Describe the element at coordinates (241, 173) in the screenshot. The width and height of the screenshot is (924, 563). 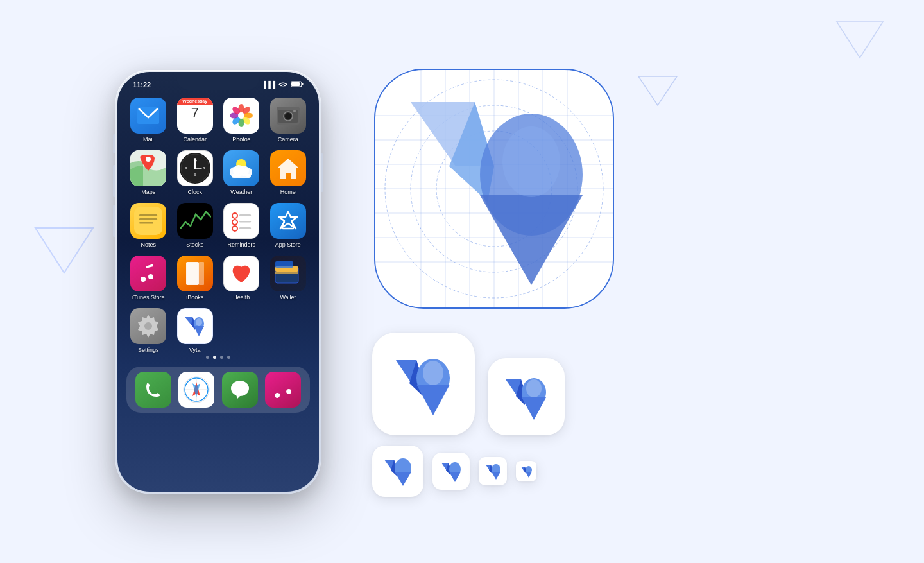
I see `app-weather: Weather` at that location.